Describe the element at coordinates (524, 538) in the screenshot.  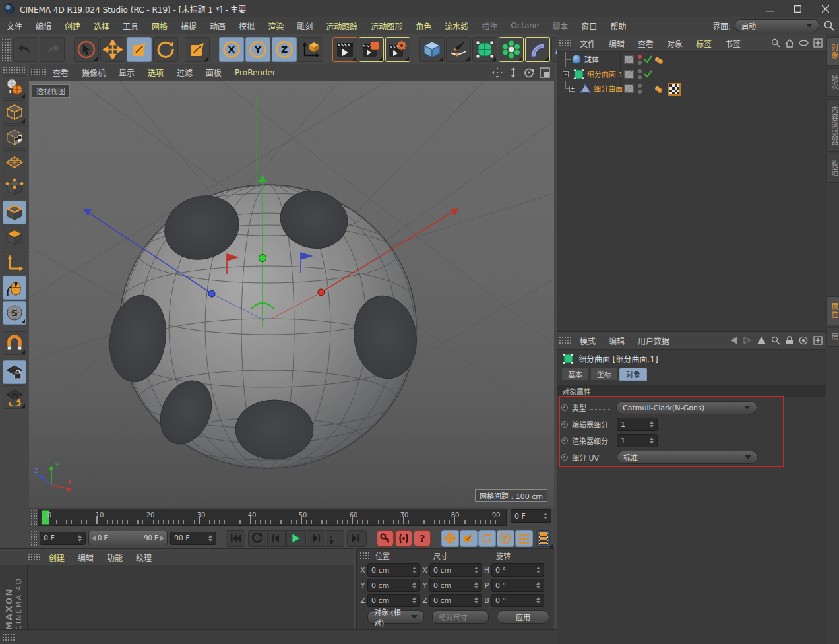
I see `record-point-level-button` at that location.